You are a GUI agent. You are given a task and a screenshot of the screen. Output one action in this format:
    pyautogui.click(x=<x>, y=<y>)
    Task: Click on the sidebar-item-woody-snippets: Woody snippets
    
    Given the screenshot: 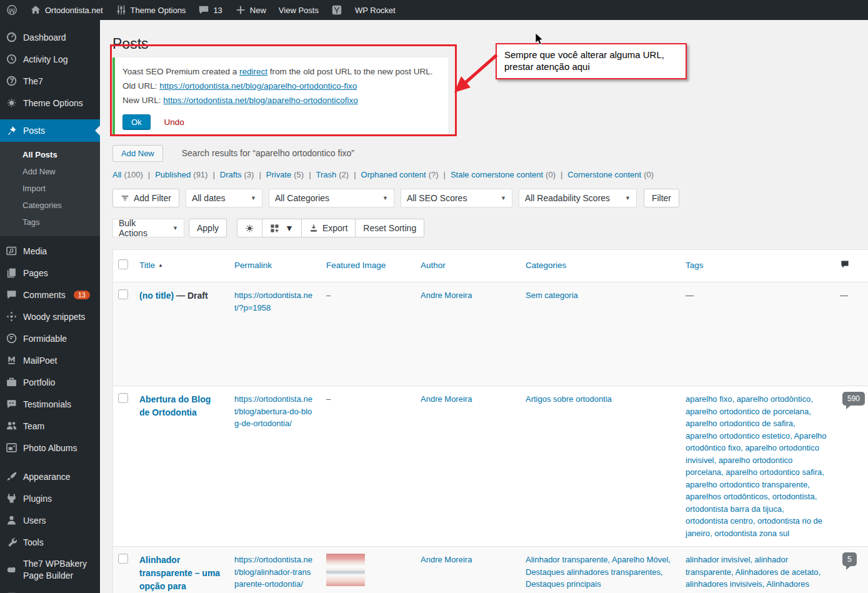 What is the action you would take?
    pyautogui.click(x=50, y=316)
    